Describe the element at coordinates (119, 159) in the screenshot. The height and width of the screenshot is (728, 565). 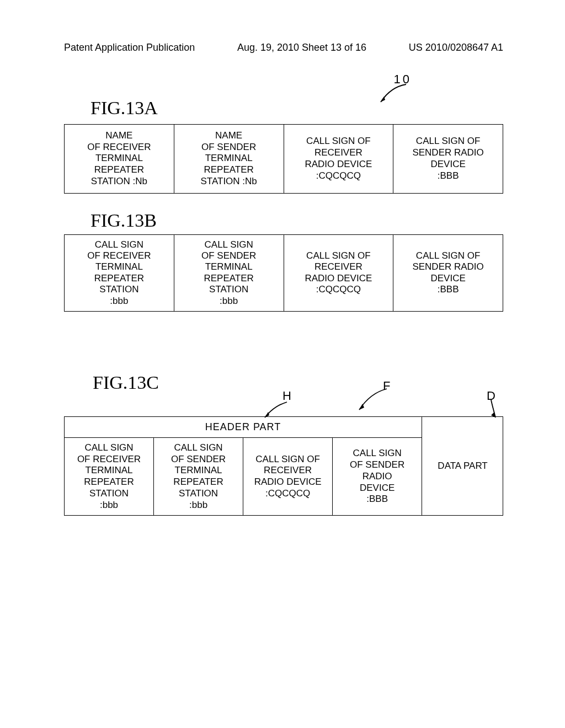
I see `fig13a-cell-0: NAMEOF RECEIVERTERMINALREPEATERSTATION :…` at that location.